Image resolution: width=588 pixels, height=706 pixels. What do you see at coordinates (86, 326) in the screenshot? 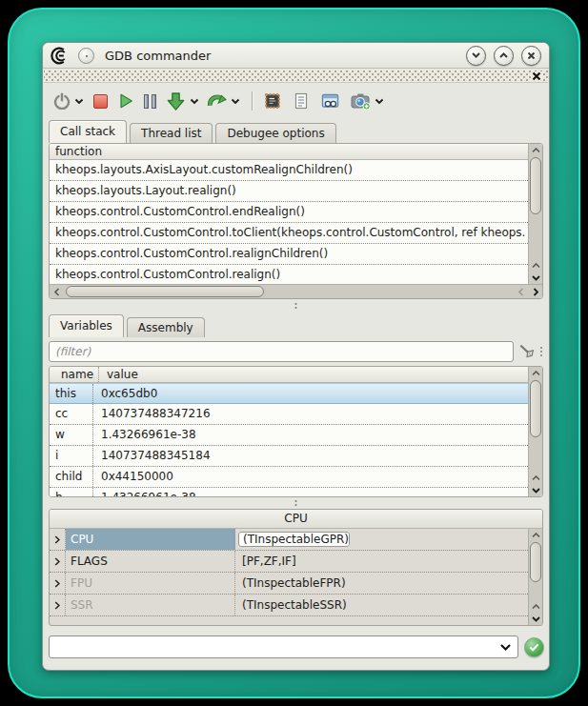
I see `tab-variables: Variables` at bounding box center [86, 326].